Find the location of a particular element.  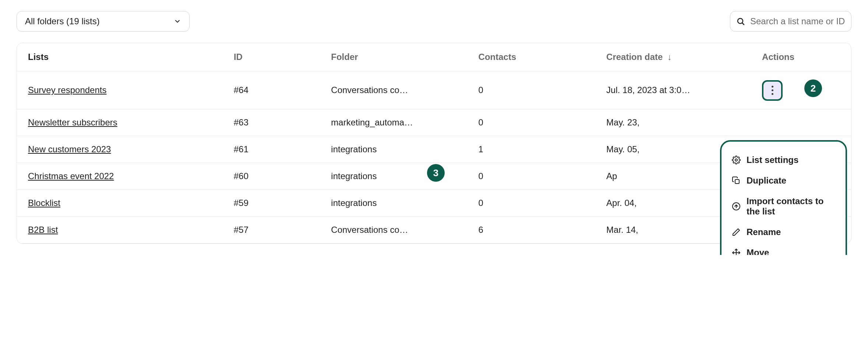

search-box is located at coordinates (791, 21).